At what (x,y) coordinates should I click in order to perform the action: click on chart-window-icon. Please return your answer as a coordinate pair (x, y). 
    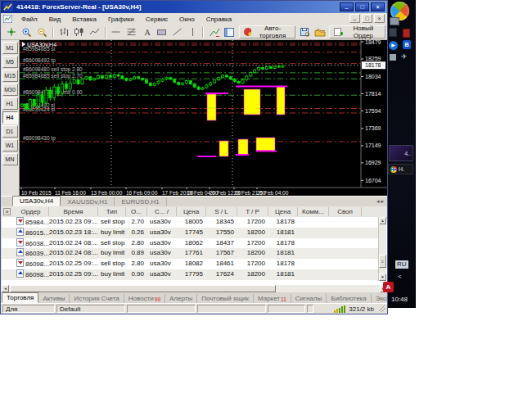
    Looking at the image, I should click on (8, 19).